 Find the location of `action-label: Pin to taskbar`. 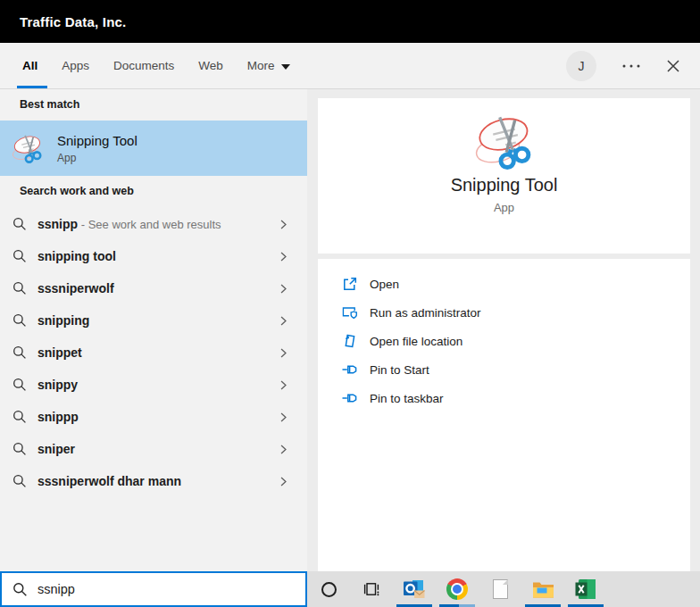

action-label: Pin to taskbar is located at coordinates (407, 398).